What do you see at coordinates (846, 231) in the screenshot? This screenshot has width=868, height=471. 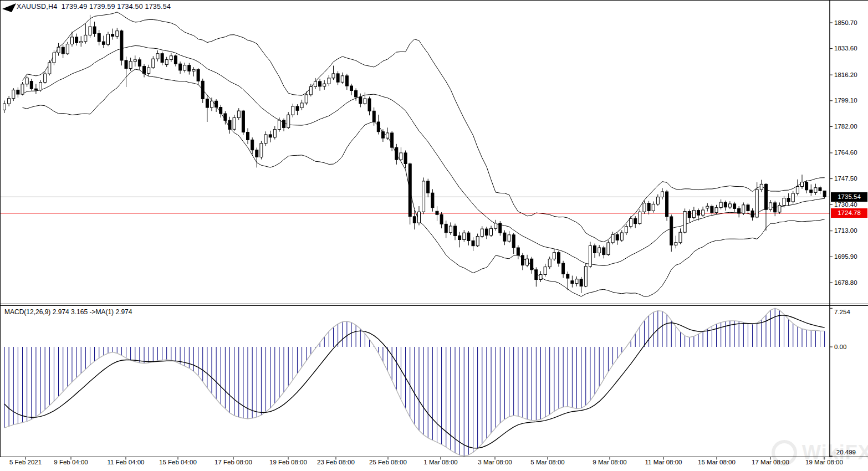 I see `price-grid-label: 1713.00` at bounding box center [846, 231].